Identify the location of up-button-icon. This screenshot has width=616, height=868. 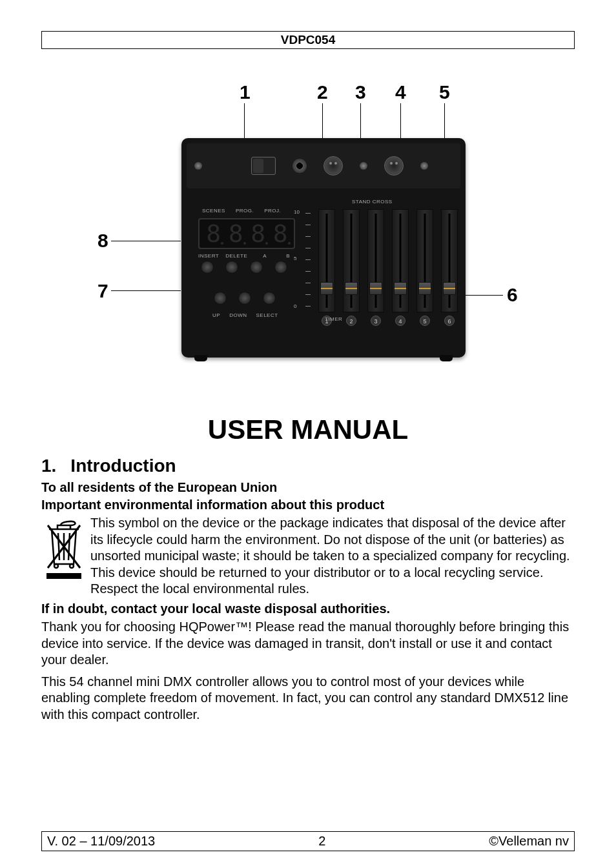
(220, 298).